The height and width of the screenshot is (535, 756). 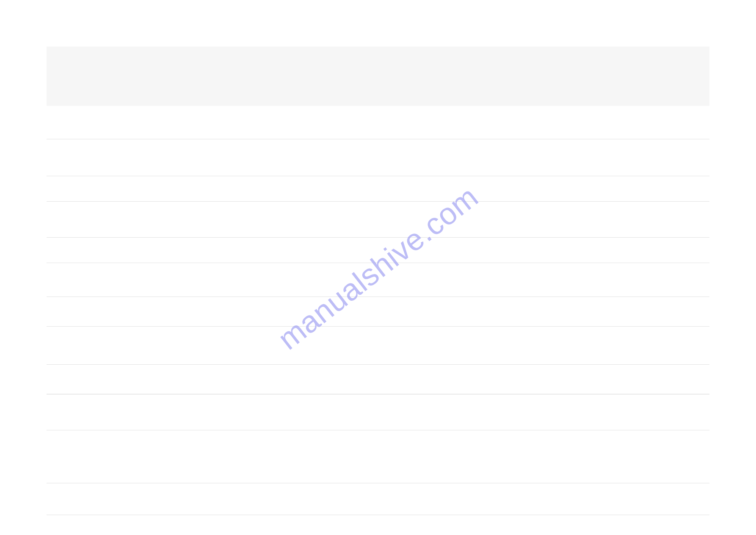 I want to click on watermark-text: manualshive.com, so click(x=378, y=268).